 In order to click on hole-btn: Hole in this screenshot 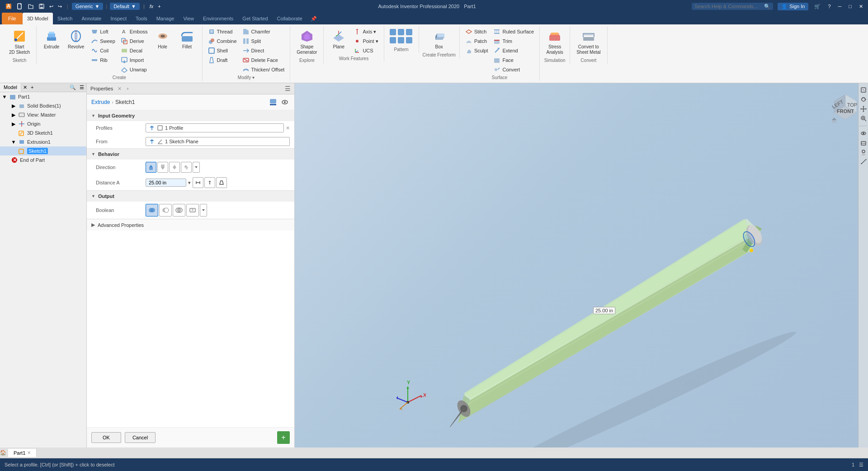, I will do `click(163, 39)`.